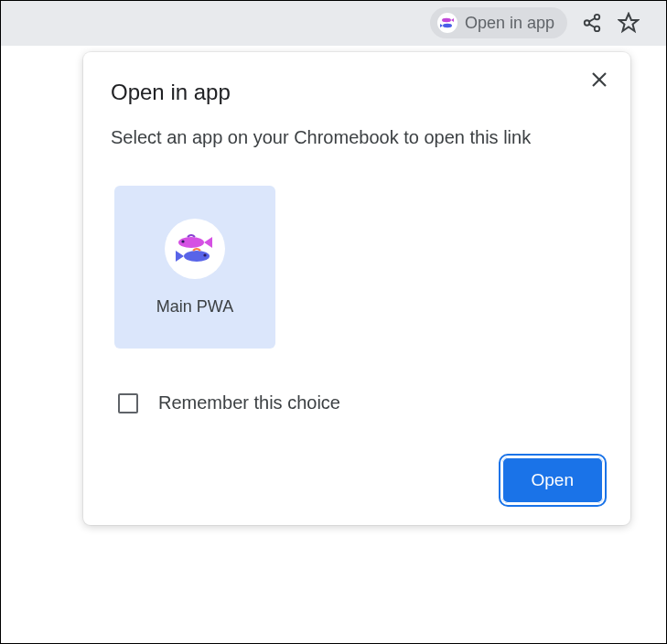 The image size is (667, 644). I want to click on share-icon, so click(592, 23).